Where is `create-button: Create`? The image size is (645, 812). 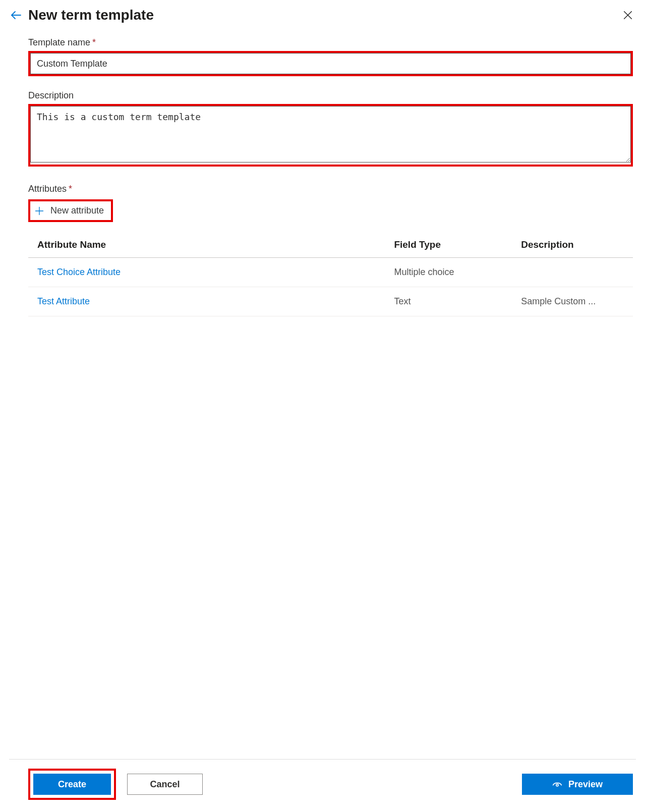
create-button: Create is located at coordinates (72, 784).